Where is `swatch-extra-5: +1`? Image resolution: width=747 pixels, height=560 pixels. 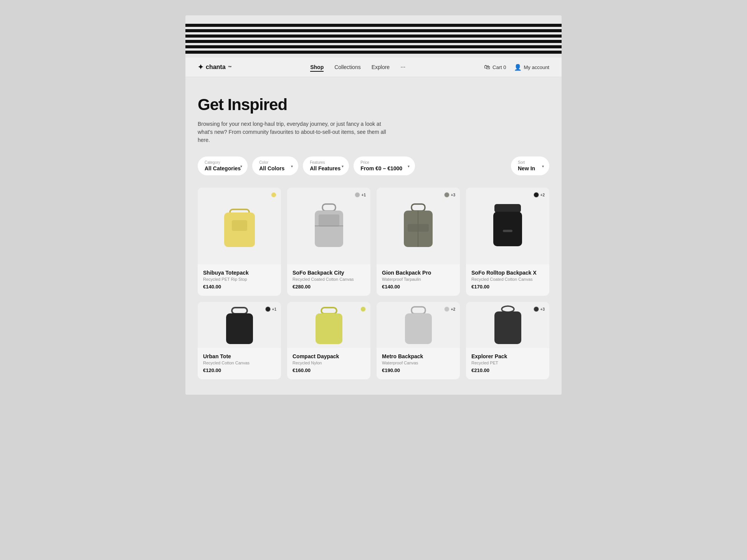
swatch-extra-5: +1 is located at coordinates (274, 309).